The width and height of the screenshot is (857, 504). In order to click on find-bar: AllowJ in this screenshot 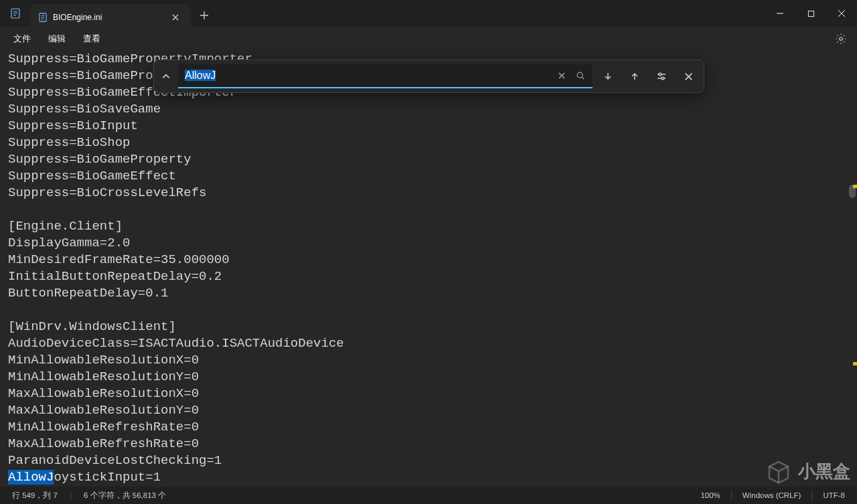, I will do `click(428, 76)`.